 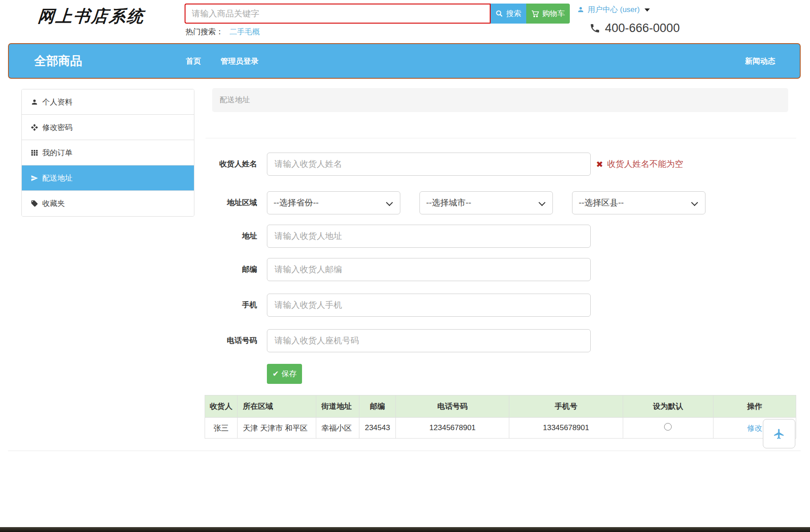 I want to click on name-input, so click(x=429, y=164).